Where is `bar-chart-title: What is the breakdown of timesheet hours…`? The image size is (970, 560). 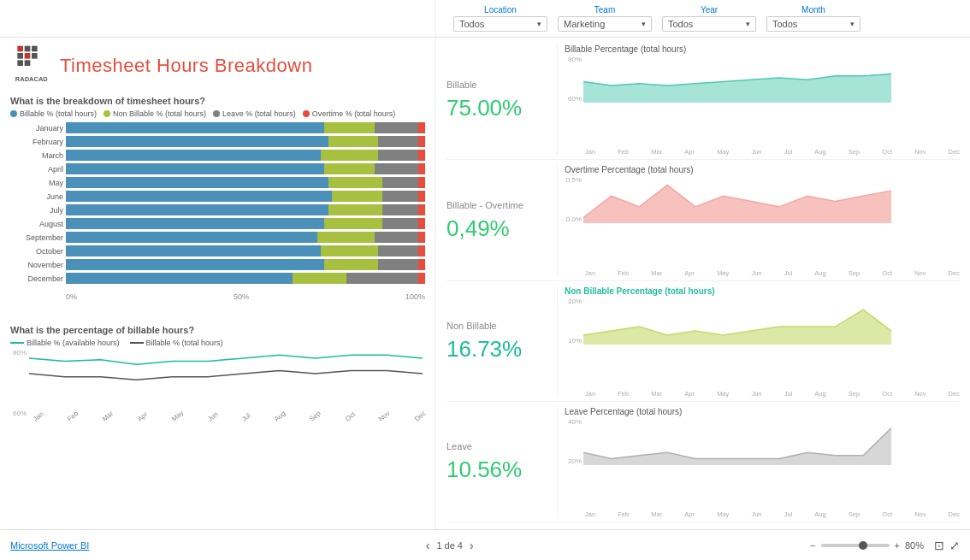
bar-chart-title: What is the breakdown of timesheet hours… is located at coordinates (217, 101).